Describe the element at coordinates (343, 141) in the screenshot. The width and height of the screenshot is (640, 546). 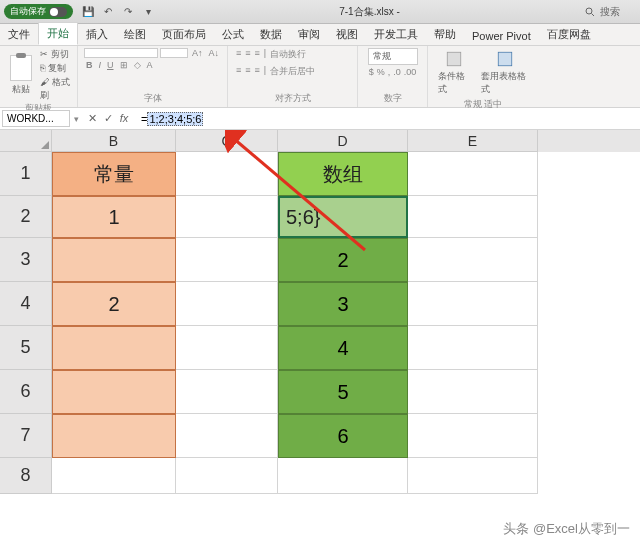
I see `col-header-D: D` at that location.